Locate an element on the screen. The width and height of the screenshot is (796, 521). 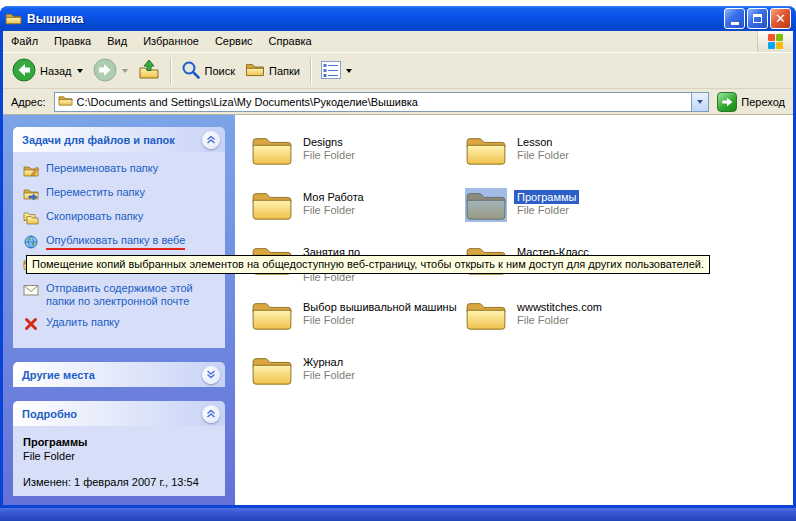
details-item-modified: Изменен: 1 февраля 2007 г., 13:54 is located at coordinates (122, 482).